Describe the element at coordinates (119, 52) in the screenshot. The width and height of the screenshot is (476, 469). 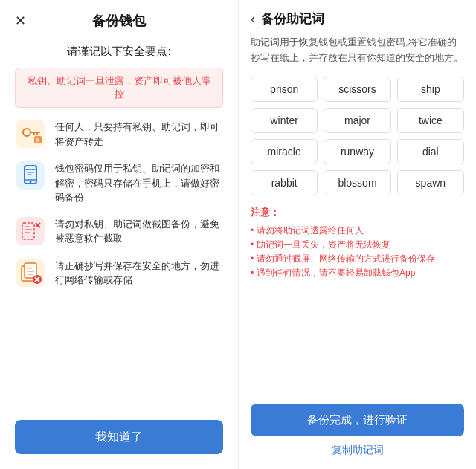
I see `safety-title: 请谨记以下安全要点:` at that location.